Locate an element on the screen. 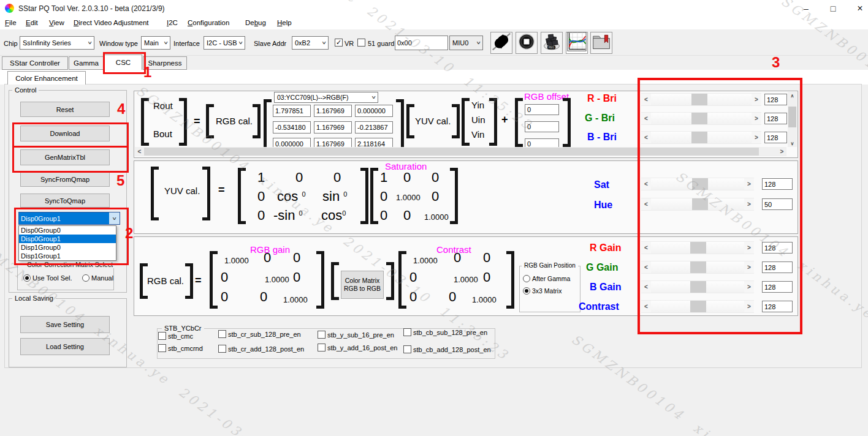 Image resolution: width=868 pixels, height=436 pixels. r-bri-slider: < > is located at coordinates (701, 99).